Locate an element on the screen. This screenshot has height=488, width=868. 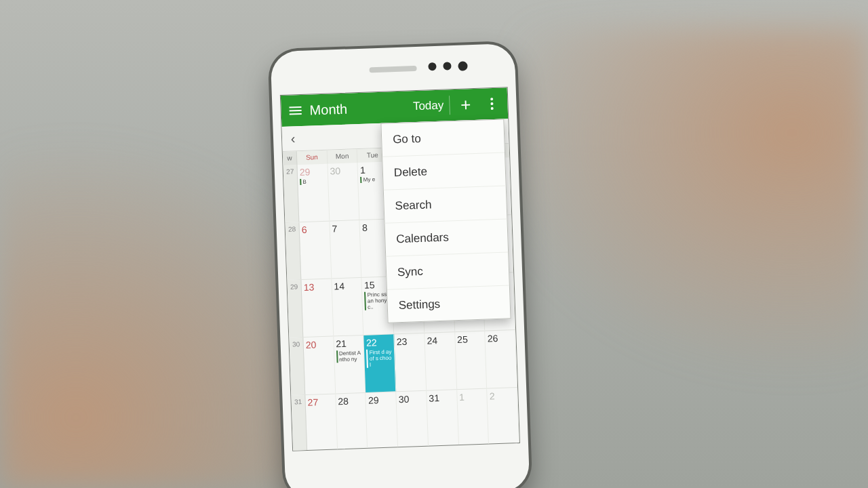
day-cell: 14 is located at coordinates (348, 307).